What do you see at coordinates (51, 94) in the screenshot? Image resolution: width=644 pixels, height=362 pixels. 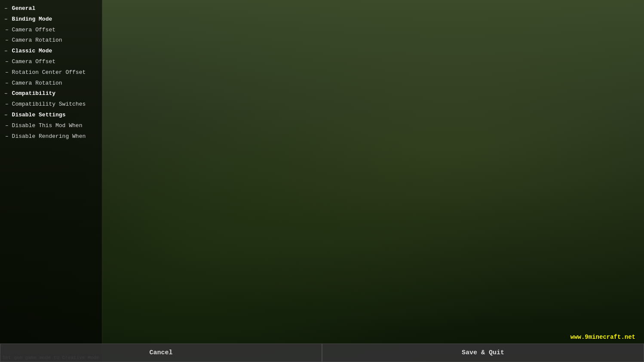 I see `sidebar-item-compatibility: – Compatibility` at bounding box center [51, 94].